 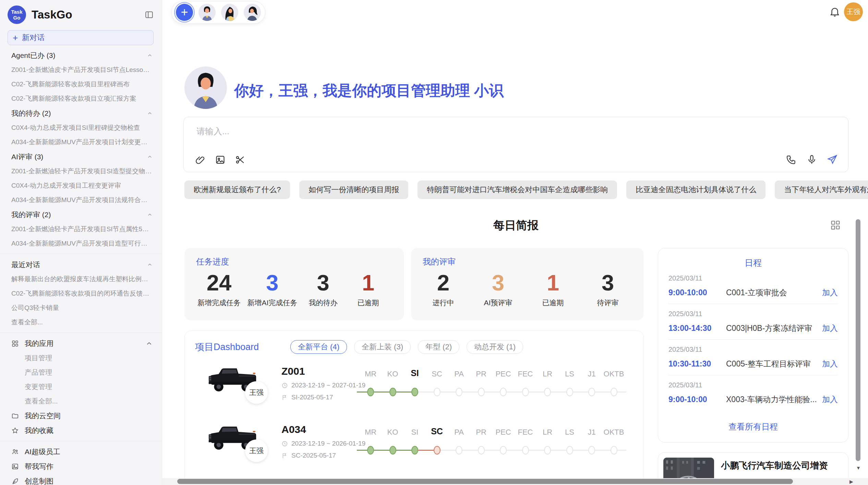 I want to click on view-all-apps-link: 查看全部..., so click(x=81, y=401).